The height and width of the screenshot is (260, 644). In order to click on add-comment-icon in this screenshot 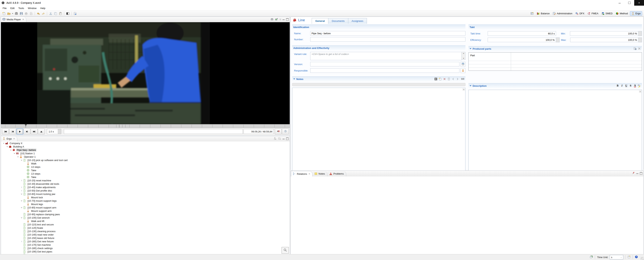, I will do `click(280, 139)`.